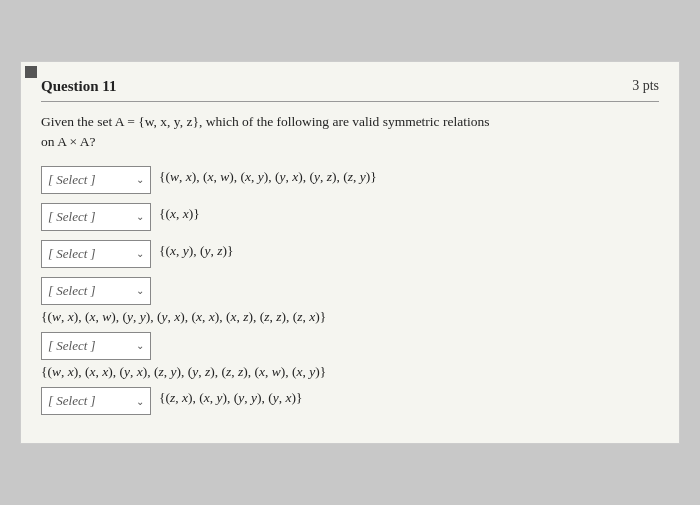 The height and width of the screenshot is (505, 700). What do you see at coordinates (90, 291) in the screenshot?
I see `select-label-4: [ Select ]` at bounding box center [90, 291].